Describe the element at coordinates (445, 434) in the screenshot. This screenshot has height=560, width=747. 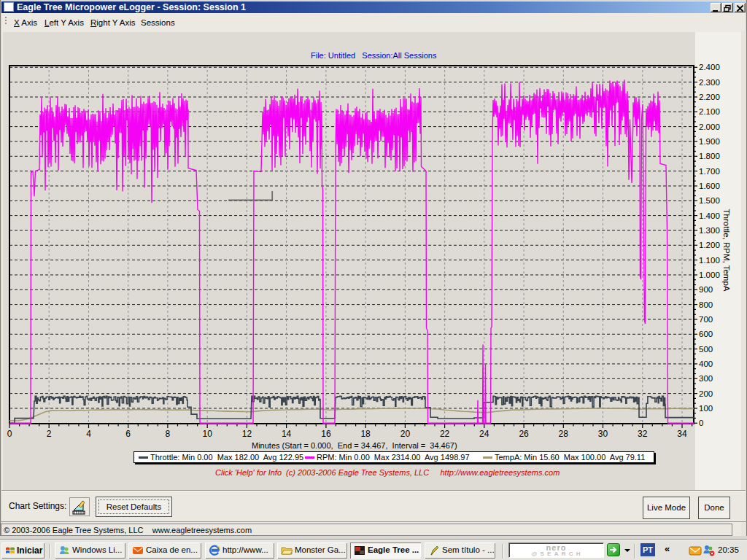
I see `svg-text: 22` at that location.